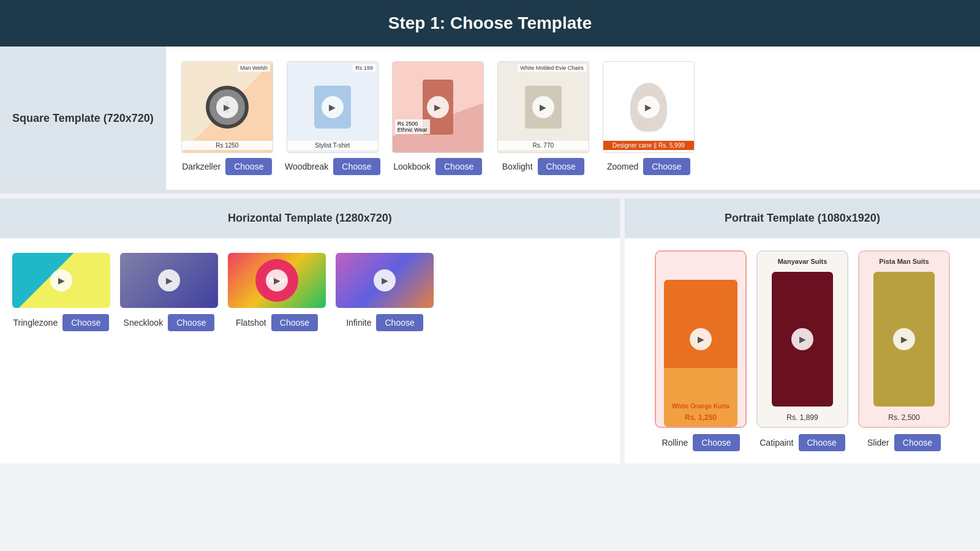 This screenshot has height=551, width=980. What do you see at coordinates (649, 107) in the screenshot?
I see `zoomed-preview: Designer cane || Rs. 5,999 ▶` at bounding box center [649, 107].